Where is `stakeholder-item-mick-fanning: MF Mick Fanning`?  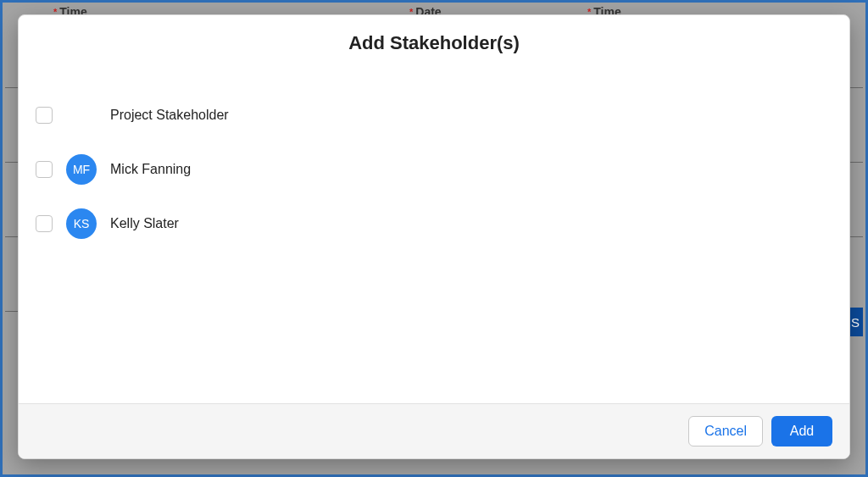
stakeholder-item-mick-fanning: MF Mick Fanning is located at coordinates (434, 169).